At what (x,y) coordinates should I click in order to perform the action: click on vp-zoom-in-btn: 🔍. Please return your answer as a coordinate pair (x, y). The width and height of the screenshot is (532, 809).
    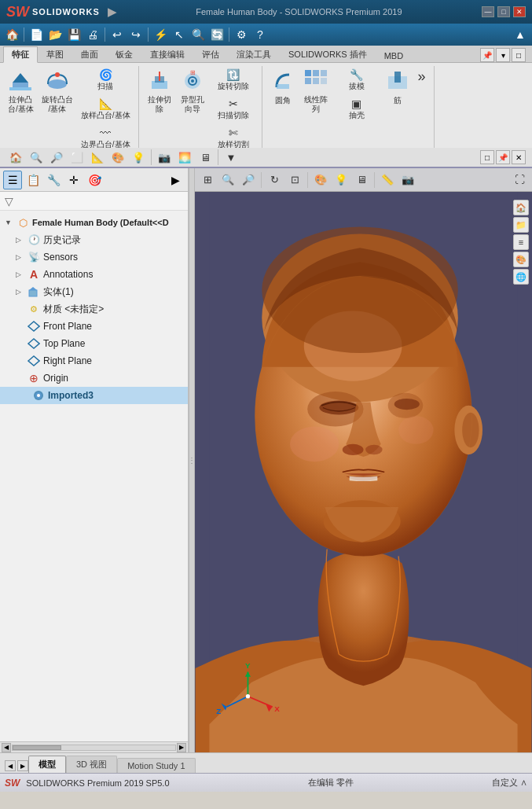
    Looking at the image, I should click on (228, 180).